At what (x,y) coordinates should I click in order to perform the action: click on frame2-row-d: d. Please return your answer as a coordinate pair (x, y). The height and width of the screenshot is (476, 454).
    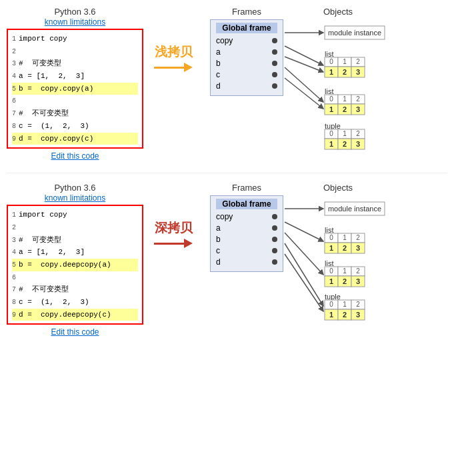
    Looking at the image, I should click on (219, 262).